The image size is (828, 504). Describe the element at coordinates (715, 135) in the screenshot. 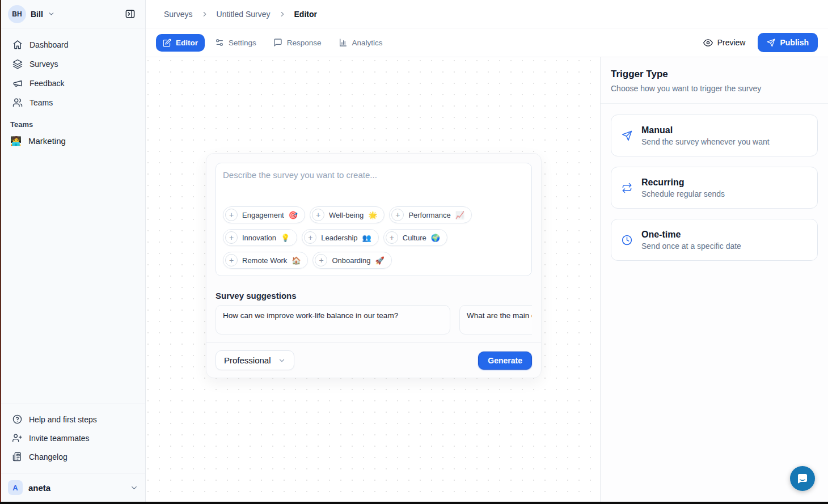

I see `trigger-option-manual: Manual Send the survey whenever you want` at that location.